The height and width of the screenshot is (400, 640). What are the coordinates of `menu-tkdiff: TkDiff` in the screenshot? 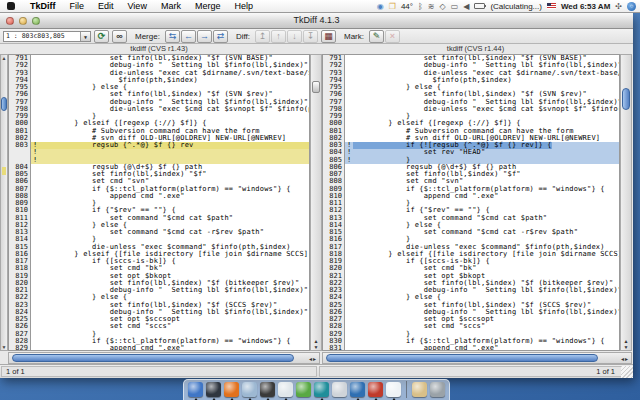 It's located at (43, 6).